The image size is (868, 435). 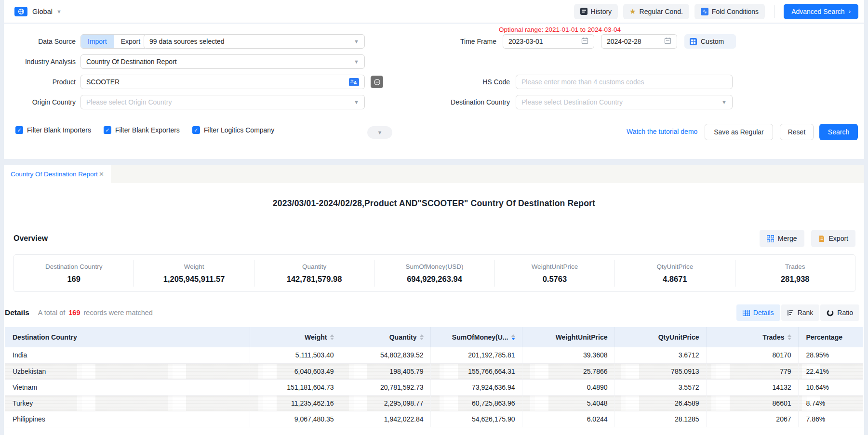 What do you see at coordinates (223, 82) in the screenshot?
I see `product-input: SCOOTER 文A` at bounding box center [223, 82].